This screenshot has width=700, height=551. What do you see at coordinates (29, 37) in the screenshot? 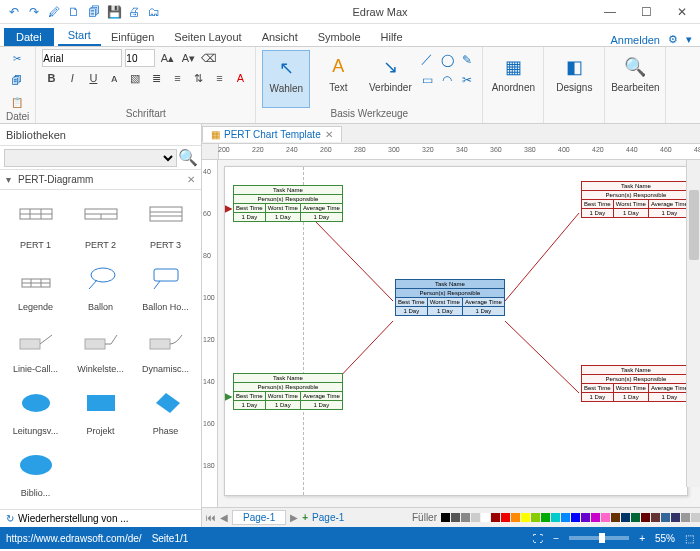
I see `file-tab: Datei` at bounding box center [29, 37].